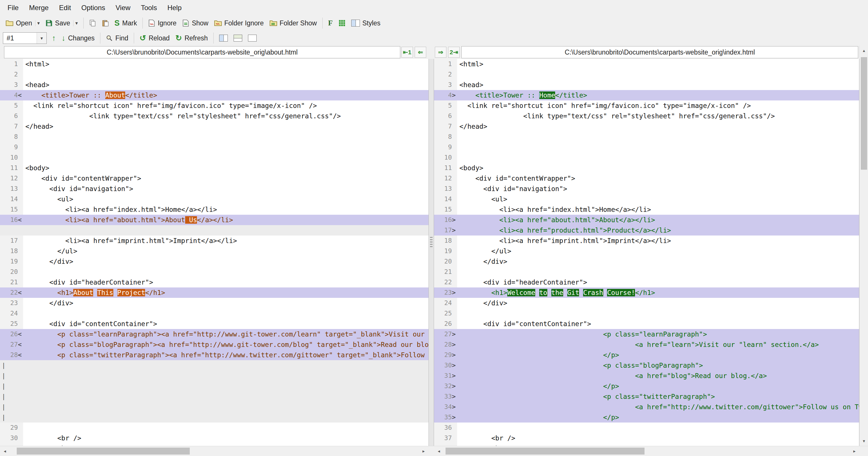  I want to click on code-line: 17 <li><a href="imprint.html">Imprint</a…, so click(214, 241).